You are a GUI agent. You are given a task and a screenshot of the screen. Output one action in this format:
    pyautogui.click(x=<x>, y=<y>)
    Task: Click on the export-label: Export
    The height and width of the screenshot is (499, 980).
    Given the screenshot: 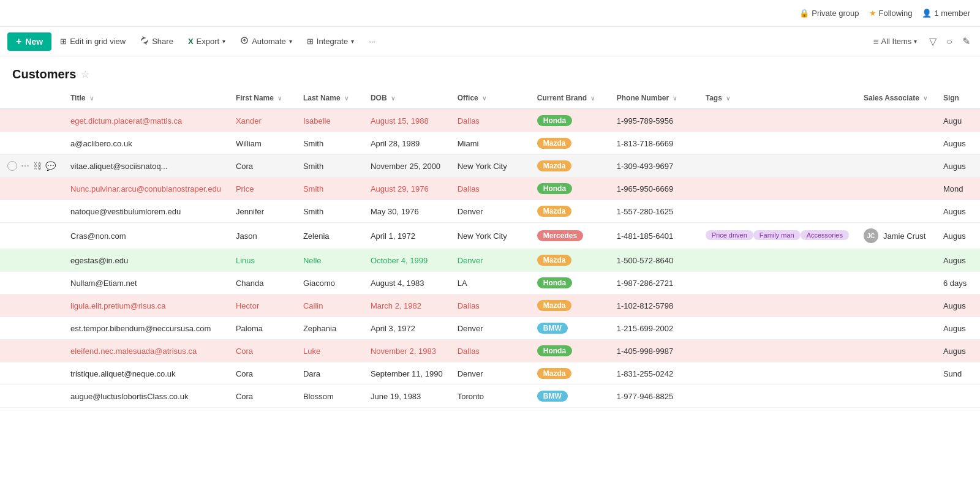 What is the action you would take?
    pyautogui.click(x=208, y=42)
    